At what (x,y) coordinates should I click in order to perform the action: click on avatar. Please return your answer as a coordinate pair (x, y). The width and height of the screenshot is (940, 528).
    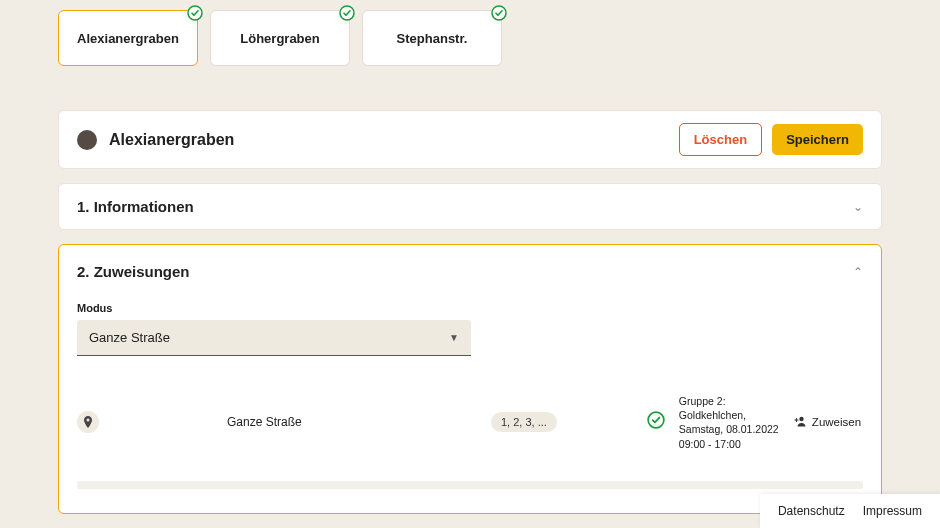
    Looking at the image, I should click on (87, 140).